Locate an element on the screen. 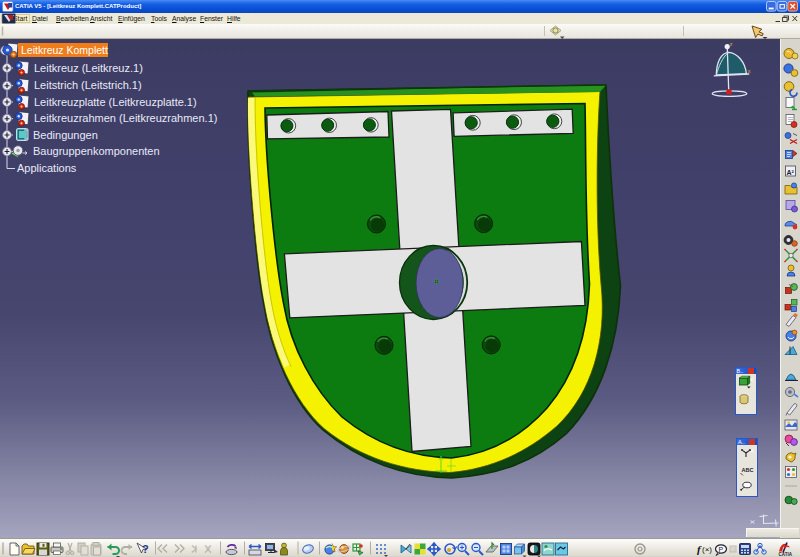 The height and width of the screenshot is (557, 800). svg-text: x is located at coordinates (750, 71).